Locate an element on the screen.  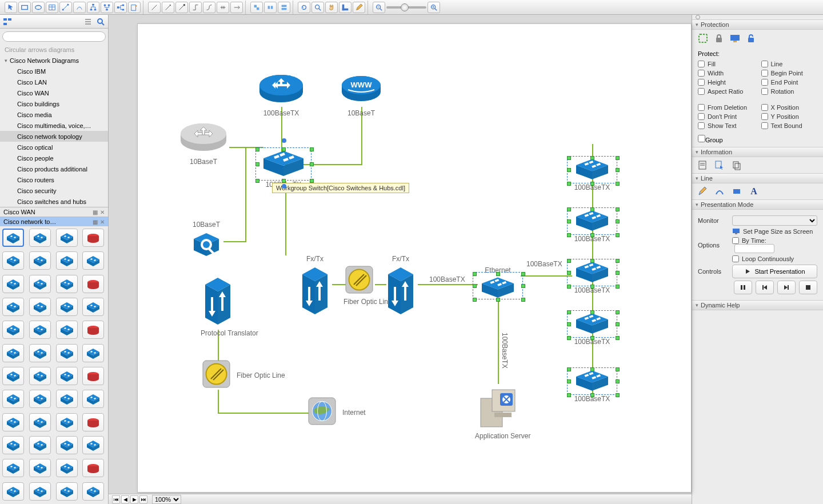
tool-hand is located at coordinates (331, 7).